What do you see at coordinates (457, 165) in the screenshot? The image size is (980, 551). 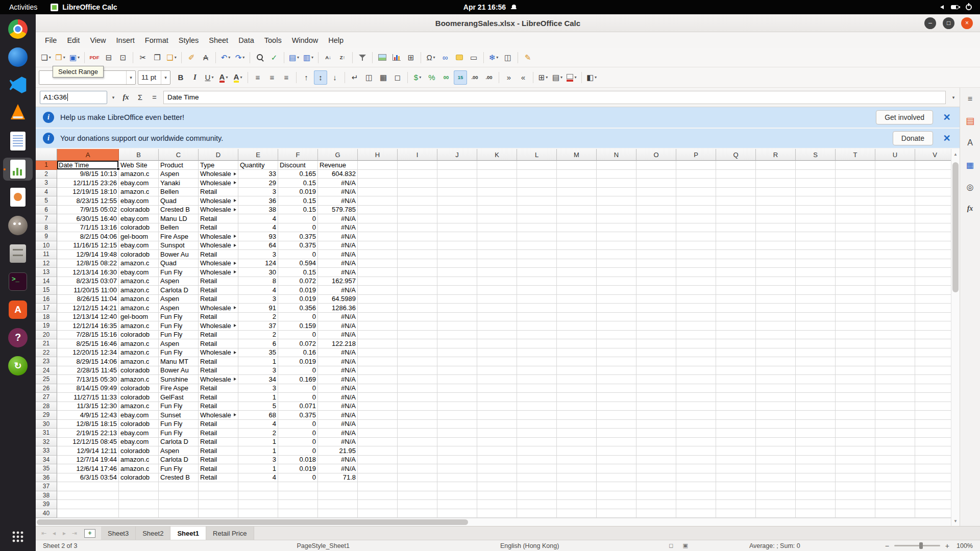 I see `cell-J1` at bounding box center [457, 165].